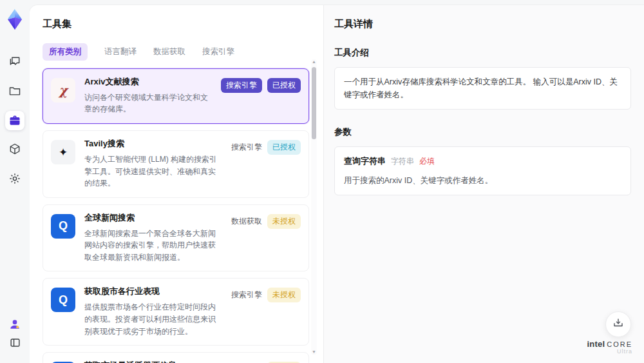 The image size is (644, 363). I want to click on tool-description: 专为人工智能代理 (LLM) 构建的搜索引擎工具。可快速提供实时、准确和真实的结…, so click(153, 172).